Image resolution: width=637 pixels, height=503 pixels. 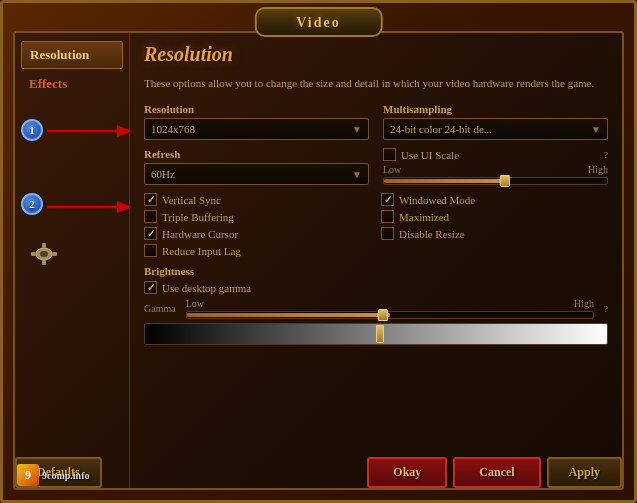 What do you see at coordinates (496, 109) in the screenshot?
I see `multisampling-label: Multisampling` at bounding box center [496, 109].